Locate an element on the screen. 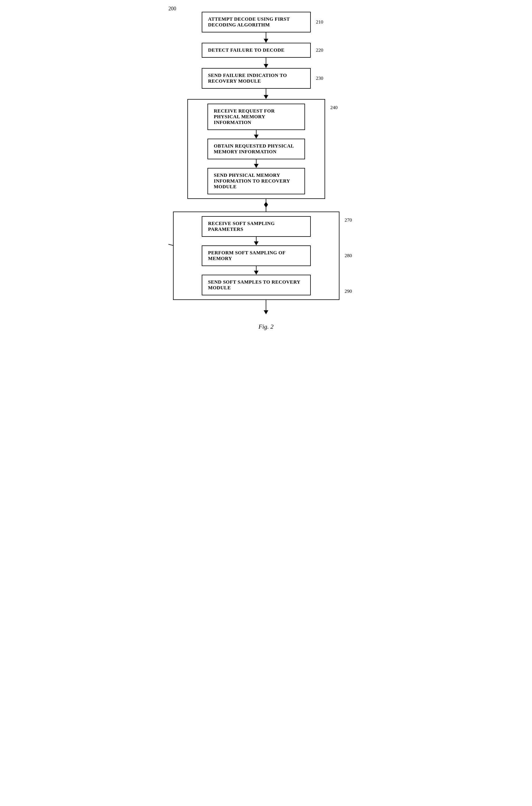 The width and height of the screenshot is (532, 806). step-240-row: RECEIVE REQUEST FOR PHYSICAL MEMORY INFO… is located at coordinates (256, 117).